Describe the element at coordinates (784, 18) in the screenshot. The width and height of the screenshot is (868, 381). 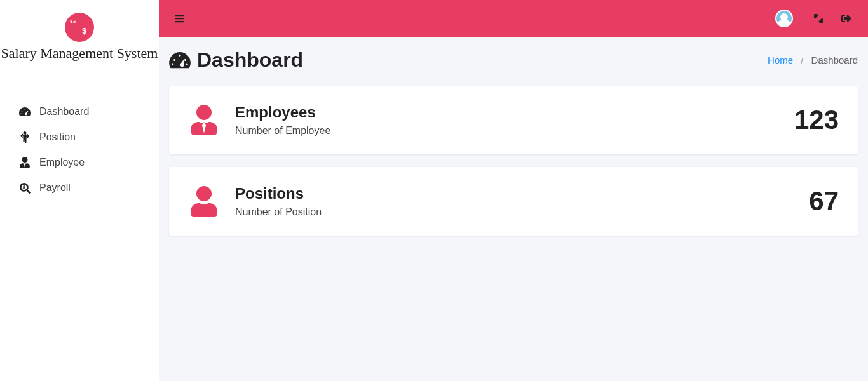
I see `avatar` at that location.